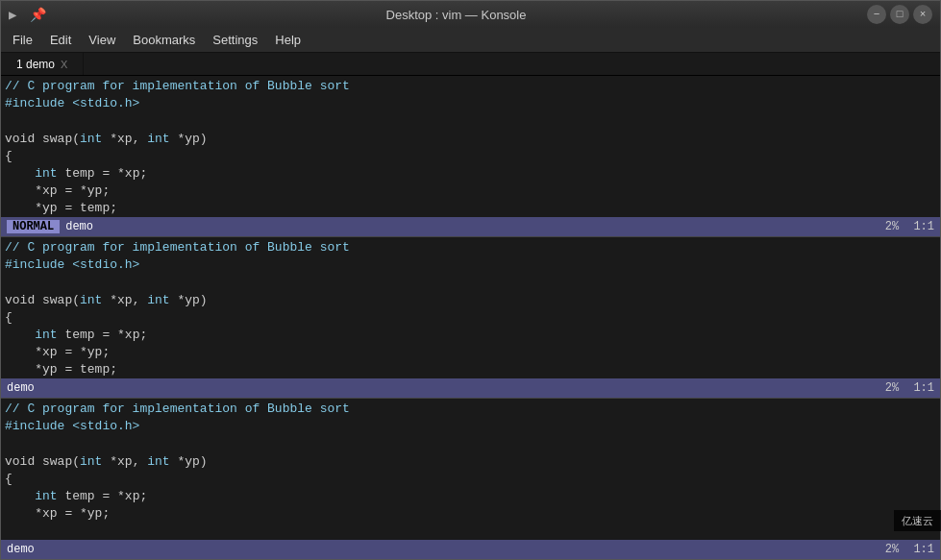  I want to click on status-percent-1: 2%, so click(892, 227).